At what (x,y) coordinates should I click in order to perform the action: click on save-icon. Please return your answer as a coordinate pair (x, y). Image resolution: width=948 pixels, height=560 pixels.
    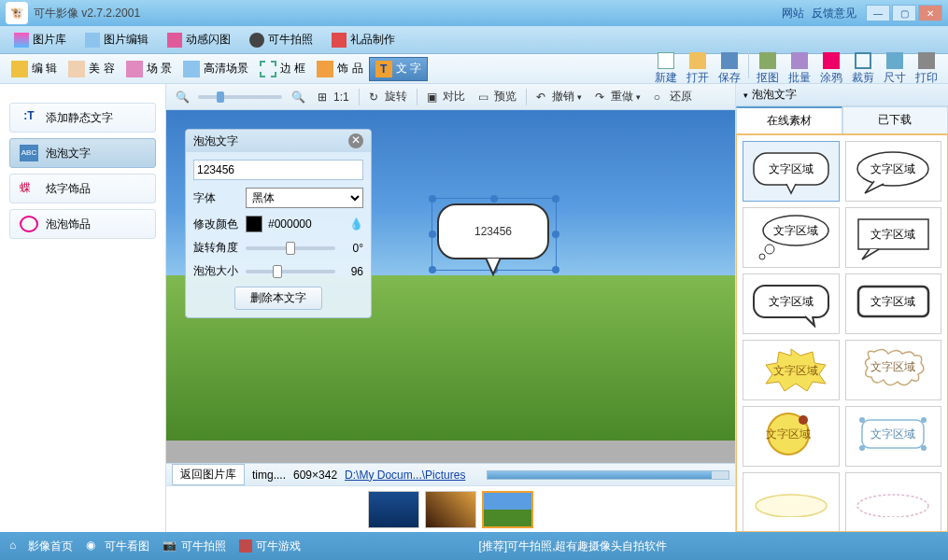
    Looking at the image, I should click on (729, 61).